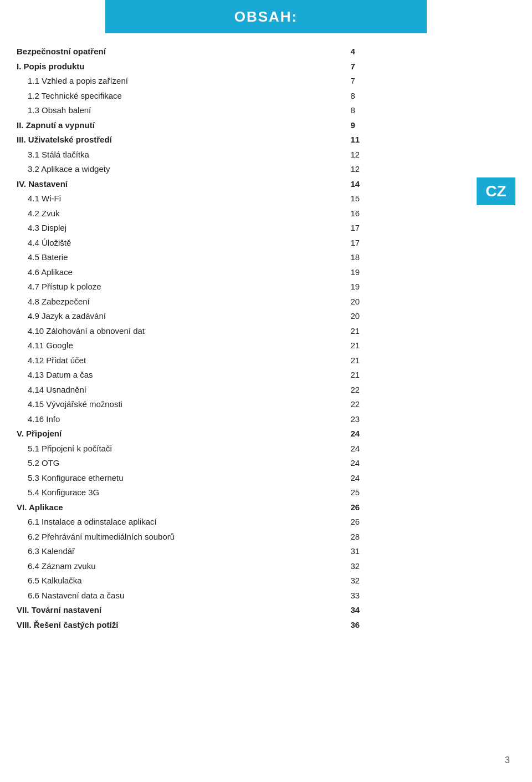 This screenshot has height=782, width=532. Describe the element at coordinates (181, 228) in the screenshot. I see `toc-item-label: 4.3 Displej` at that location.